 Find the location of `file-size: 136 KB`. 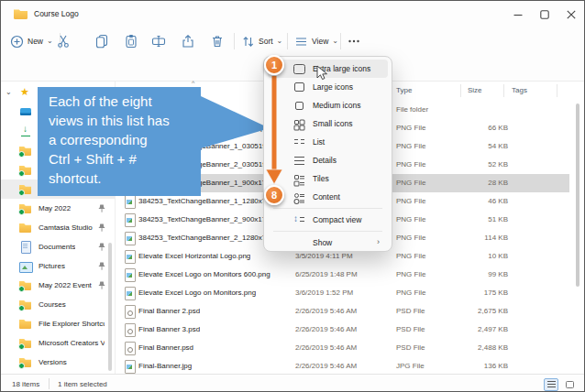

file-size: 136 KB is located at coordinates (464, 366).